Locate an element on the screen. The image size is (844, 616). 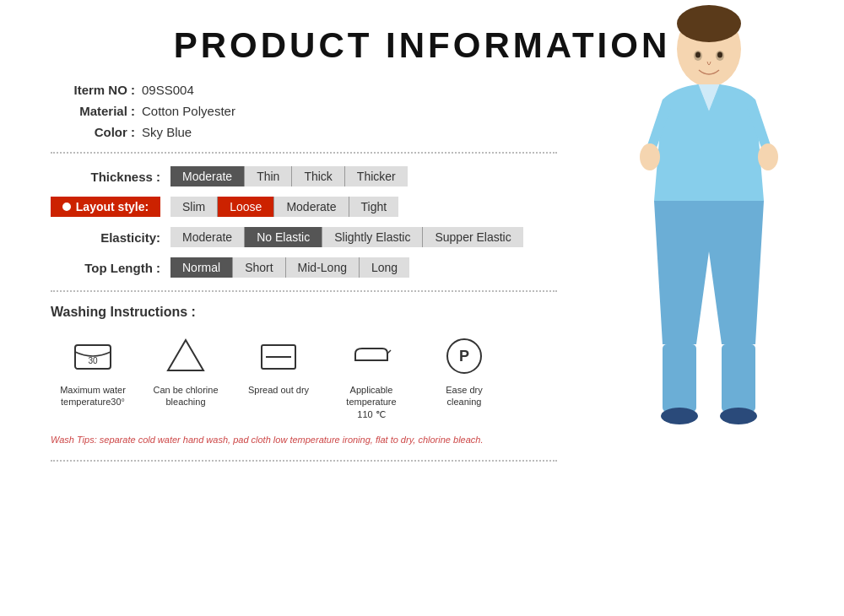
option-thin: Thin is located at coordinates (268, 176).